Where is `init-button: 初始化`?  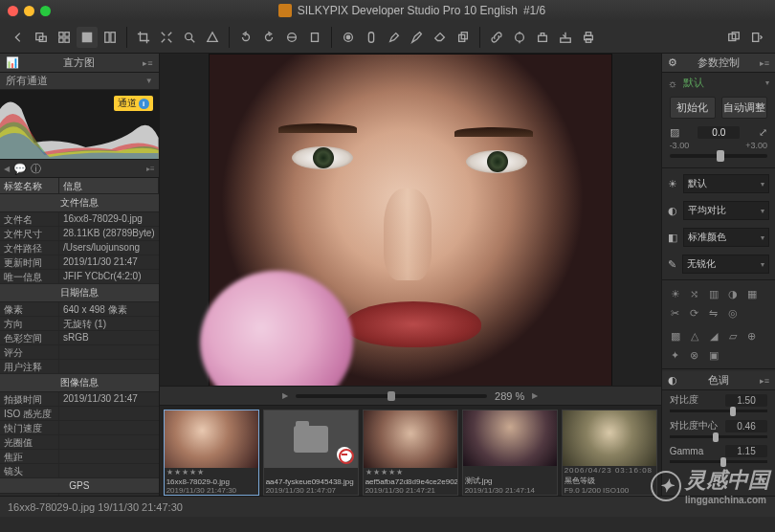
init-button: 初始化 is located at coordinates (693, 107).